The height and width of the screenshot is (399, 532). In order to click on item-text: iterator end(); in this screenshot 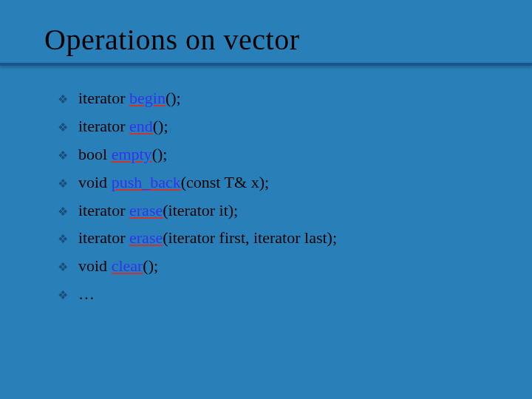, I will do `click(123, 126)`.